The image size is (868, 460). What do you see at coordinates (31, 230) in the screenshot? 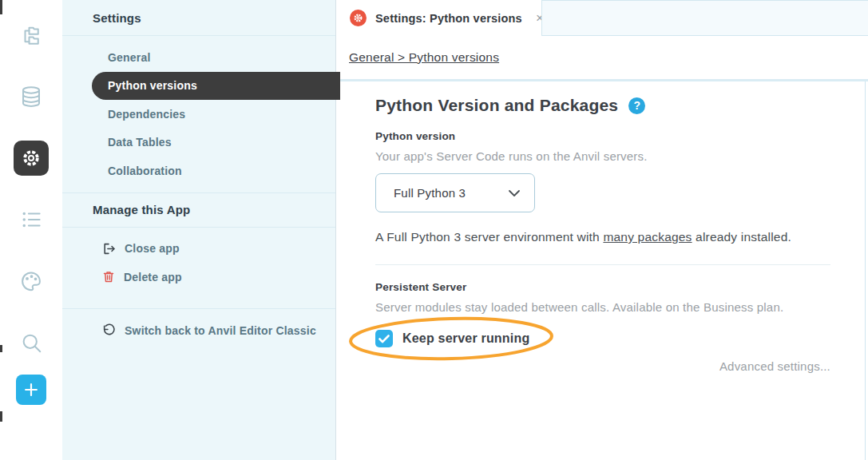
I see `icon-rail` at bounding box center [31, 230].